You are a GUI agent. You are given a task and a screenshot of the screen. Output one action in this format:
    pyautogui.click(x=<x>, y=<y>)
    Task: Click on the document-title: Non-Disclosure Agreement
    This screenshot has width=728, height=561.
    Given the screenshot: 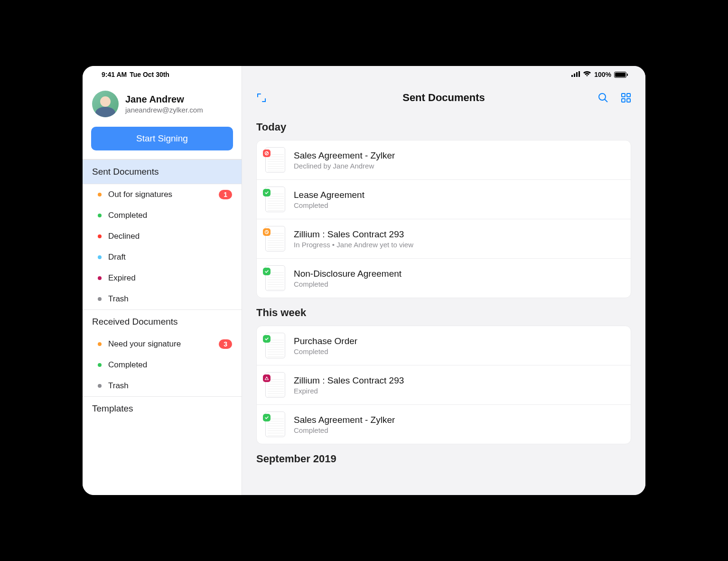 What is the action you would take?
    pyautogui.click(x=347, y=274)
    